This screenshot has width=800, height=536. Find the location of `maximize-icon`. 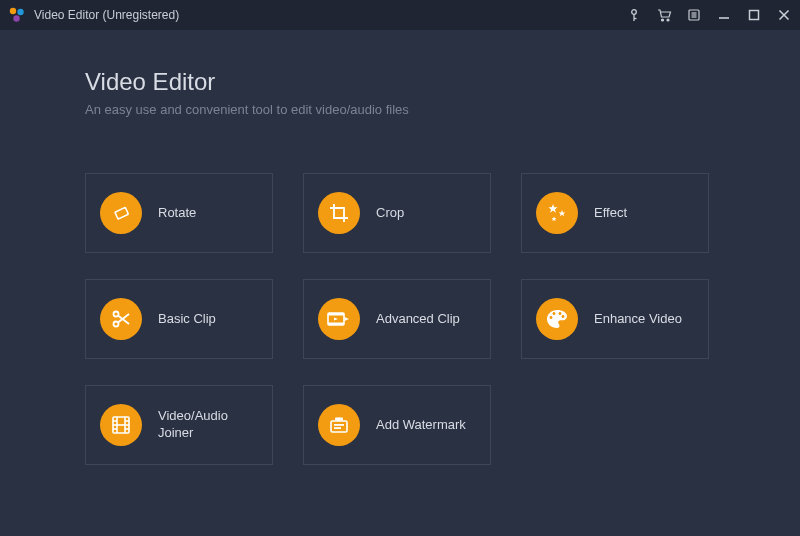

maximize-icon is located at coordinates (754, 15).